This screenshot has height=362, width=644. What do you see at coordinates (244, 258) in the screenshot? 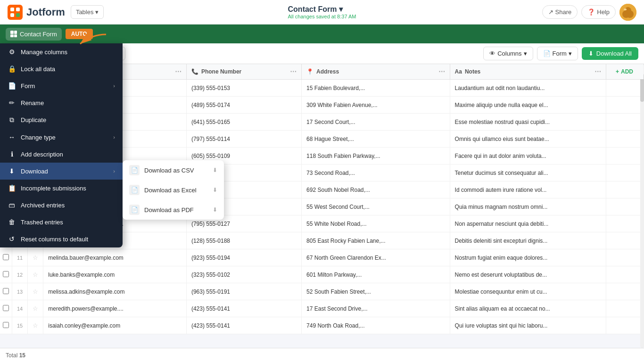
I see `row-phone: (923) 555-0194` at bounding box center [244, 258].